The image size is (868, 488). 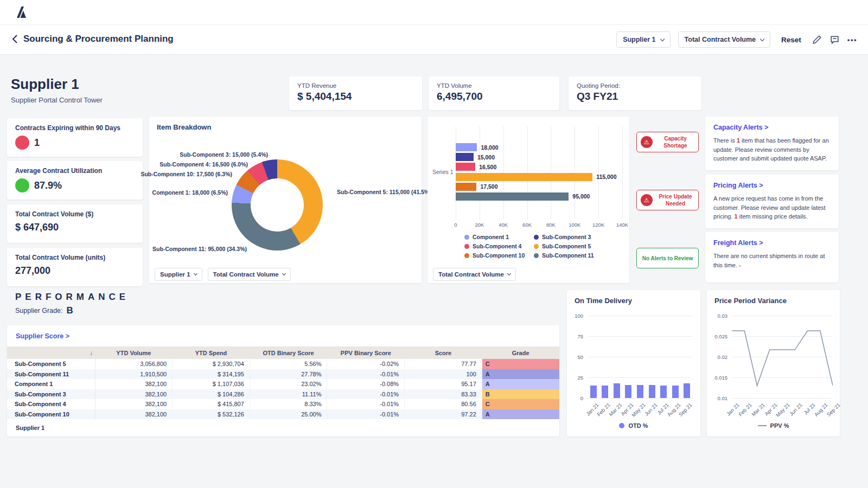 I want to click on kpi-card-quoting-period: Quoting Period: Q3 FY21, so click(x=635, y=93).